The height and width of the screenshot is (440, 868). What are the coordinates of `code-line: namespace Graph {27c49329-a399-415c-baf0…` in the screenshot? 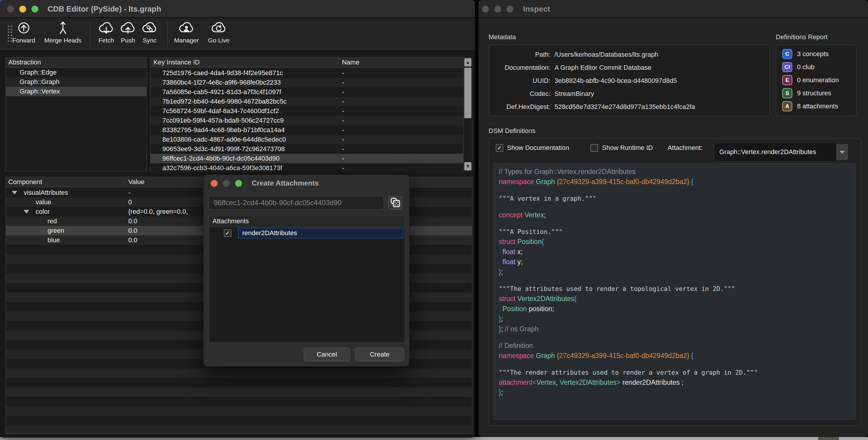 It's located at (674, 182).